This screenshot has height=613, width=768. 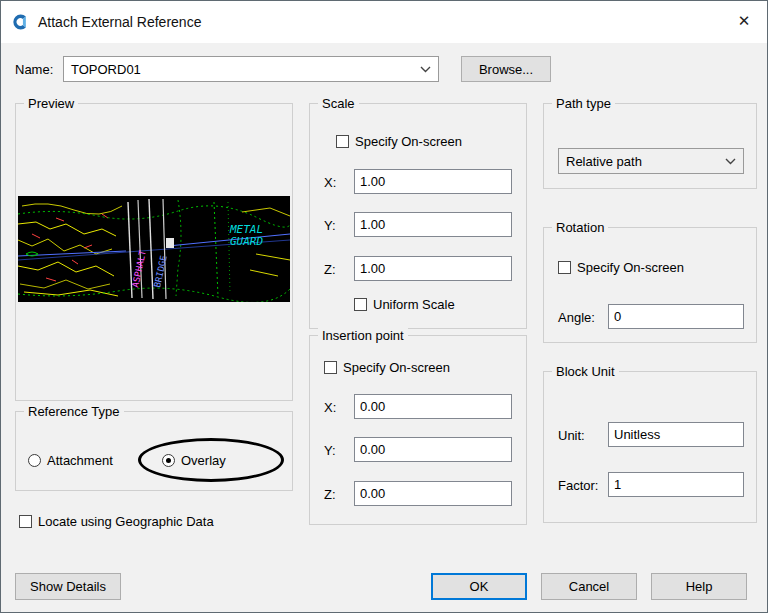 I want to click on radio-attachment-label: Attachment, so click(x=80, y=460).